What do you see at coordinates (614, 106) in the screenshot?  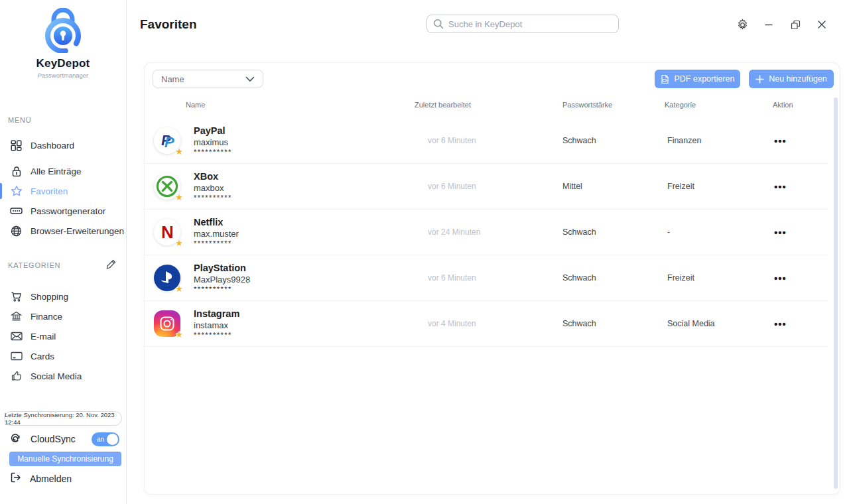 I see `column-header-strength: Passwortstärke` at bounding box center [614, 106].